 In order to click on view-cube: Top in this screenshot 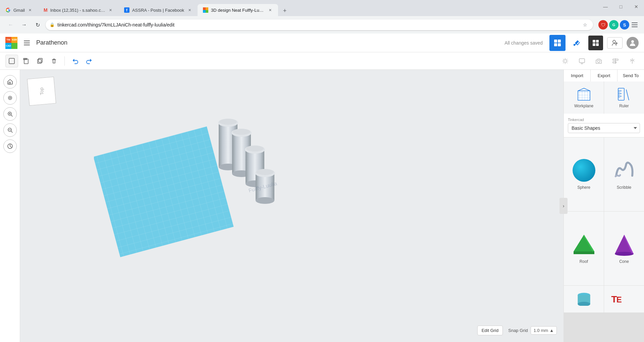, I will do `click(42, 91)`.